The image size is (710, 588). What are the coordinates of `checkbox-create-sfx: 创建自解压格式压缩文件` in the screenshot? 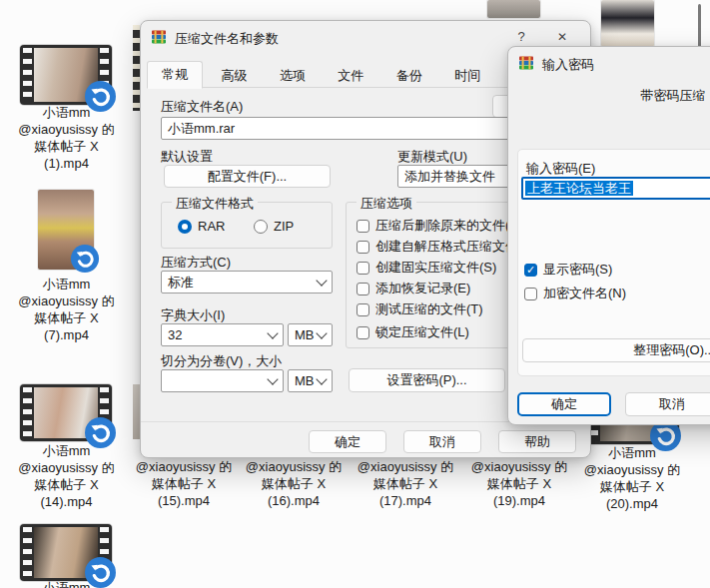 It's located at (437, 247).